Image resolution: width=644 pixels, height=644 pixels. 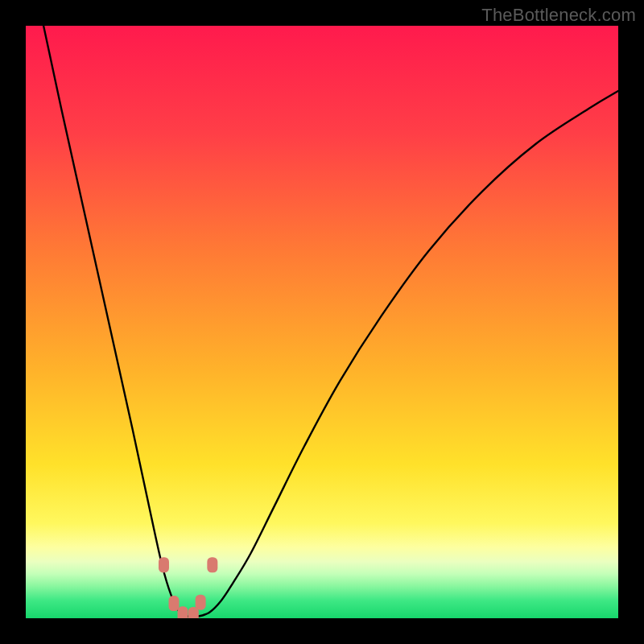 I want to click on watermark-text: TheBottleneck.com, so click(x=559, y=15).